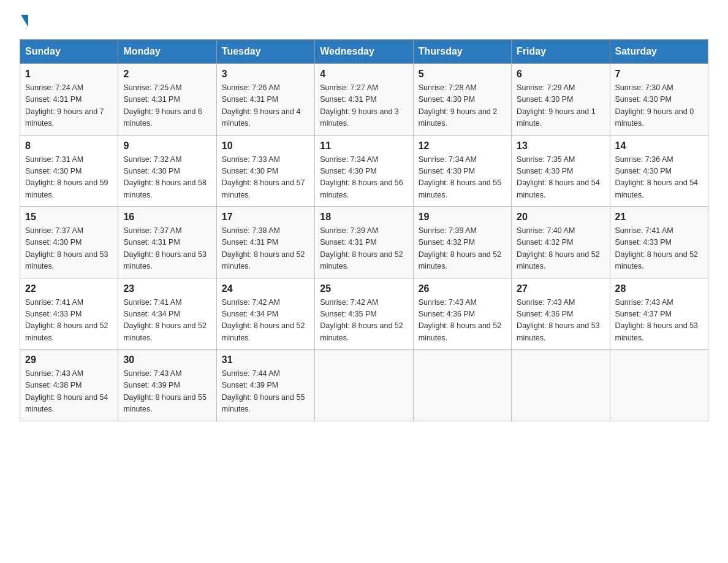 This screenshot has width=728, height=563. I want to click on day-number: 12, so click(462, 146).